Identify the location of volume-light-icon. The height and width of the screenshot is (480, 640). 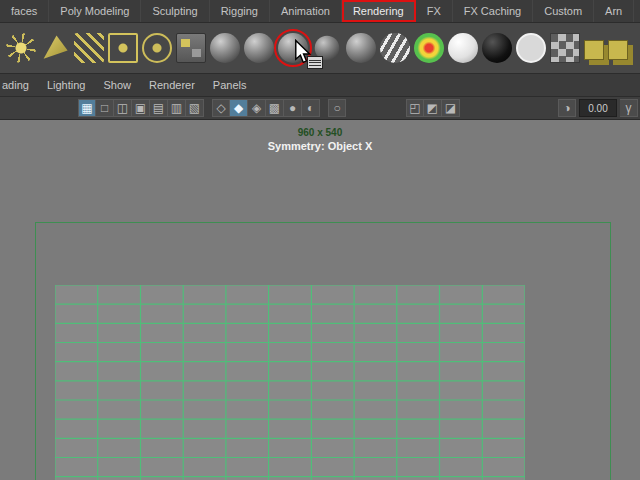
(157, 48).